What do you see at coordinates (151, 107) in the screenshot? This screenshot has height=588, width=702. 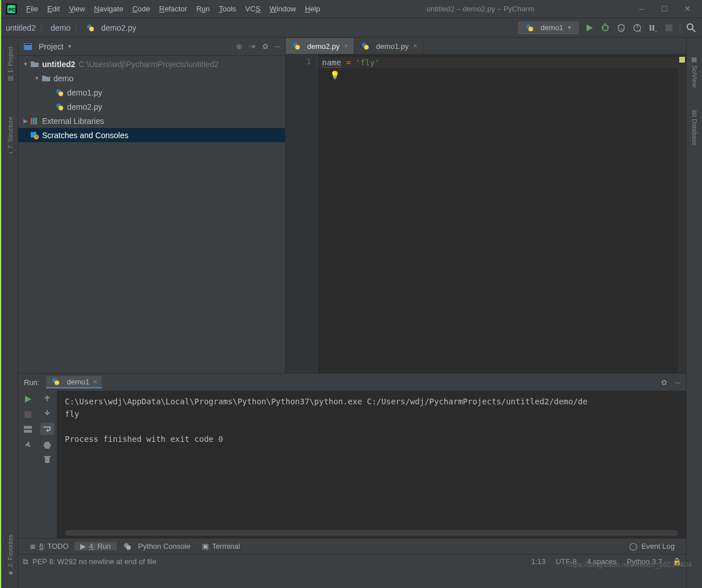 I see `tree-file-demo2: demo2.py` at bounding box center [151, 107].